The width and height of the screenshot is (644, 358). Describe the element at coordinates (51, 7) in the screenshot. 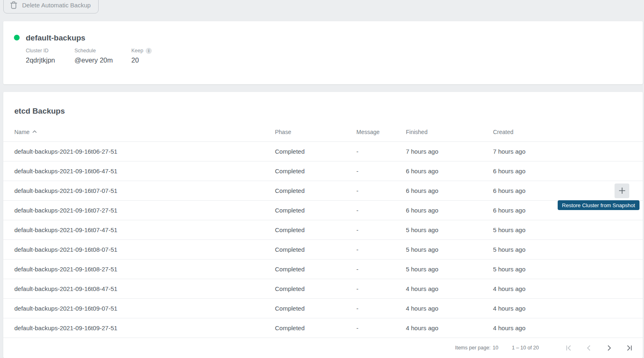

I see `delete-automatic-backup-button: Delete Automatic Backup` at that location.